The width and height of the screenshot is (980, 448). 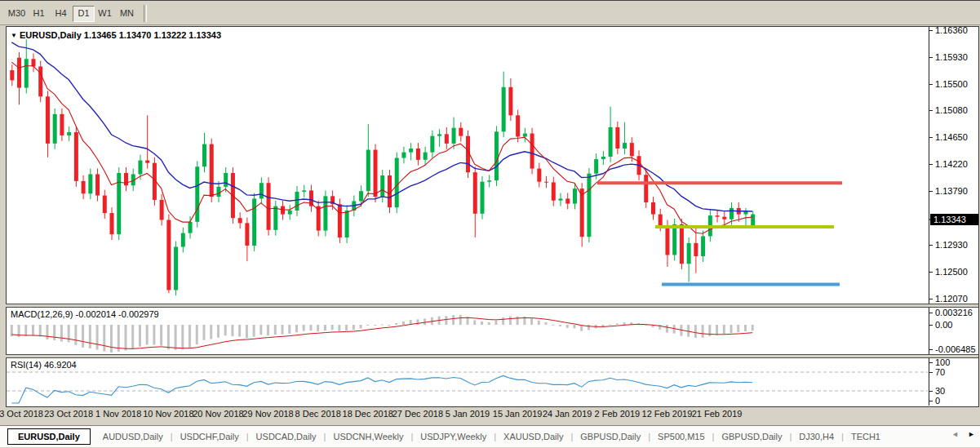 What do you see at coordinates (490, 436) in the screenshot?
I see `chart-tab-bar: EURUSD,DailyAUDUSD,Daily|USDCHF,Daily|US…` at bounding box center [490, 436].